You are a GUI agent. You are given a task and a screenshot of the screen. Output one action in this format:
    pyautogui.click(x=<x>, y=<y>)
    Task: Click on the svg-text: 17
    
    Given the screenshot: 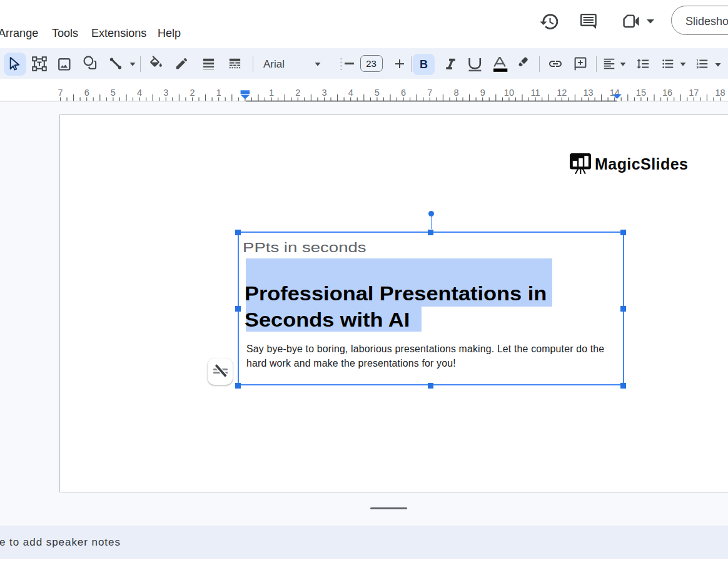 What is the action you would take?
    pyautogui.click(x=694, y=93)
    